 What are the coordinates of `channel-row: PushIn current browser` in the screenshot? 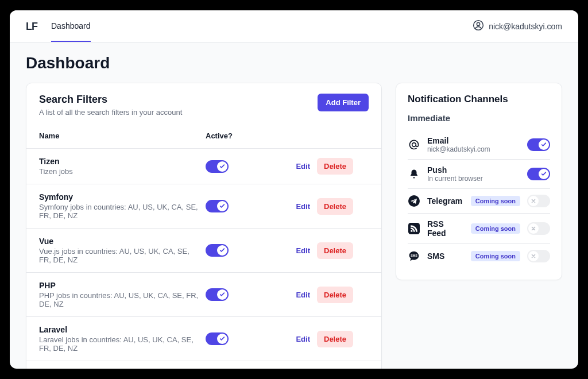 It's located at (479, 173).